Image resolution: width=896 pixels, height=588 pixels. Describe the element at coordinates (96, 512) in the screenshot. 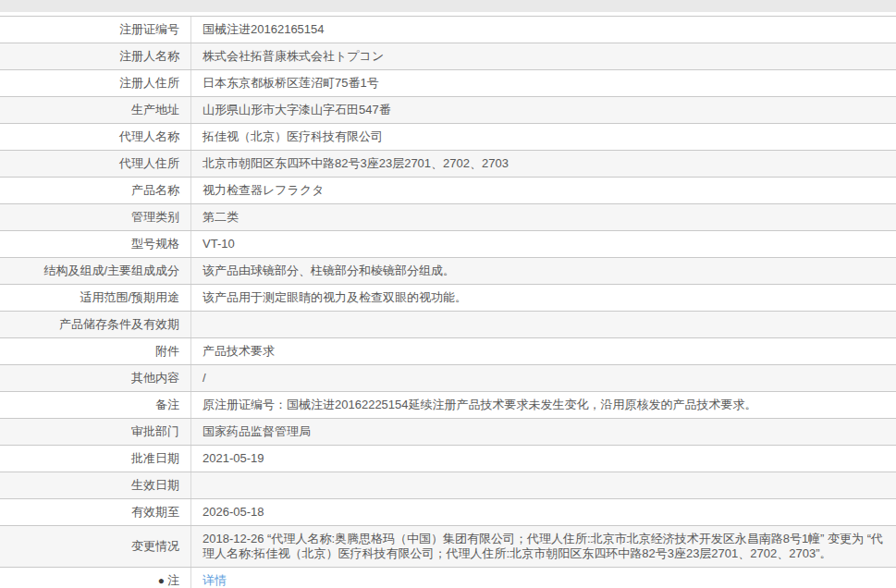

I see `row-label: 有效期至` at that location.